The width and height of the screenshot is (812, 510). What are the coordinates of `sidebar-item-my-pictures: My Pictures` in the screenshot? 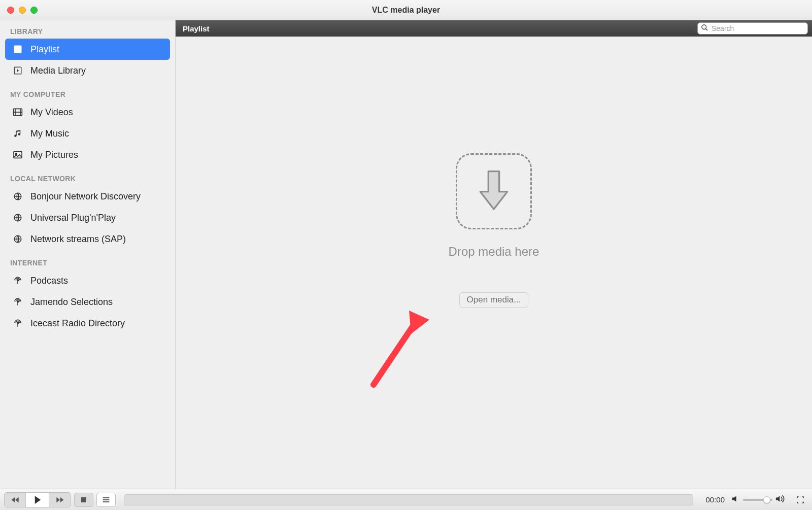 It's located at (87, 155).